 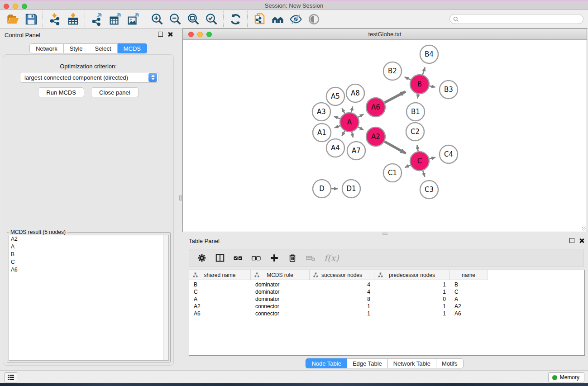 What do you see at coordinates (132, 48) in the screenshot?
I see `control-tab-mcds: MCDS` at bounding box center [132, 48].